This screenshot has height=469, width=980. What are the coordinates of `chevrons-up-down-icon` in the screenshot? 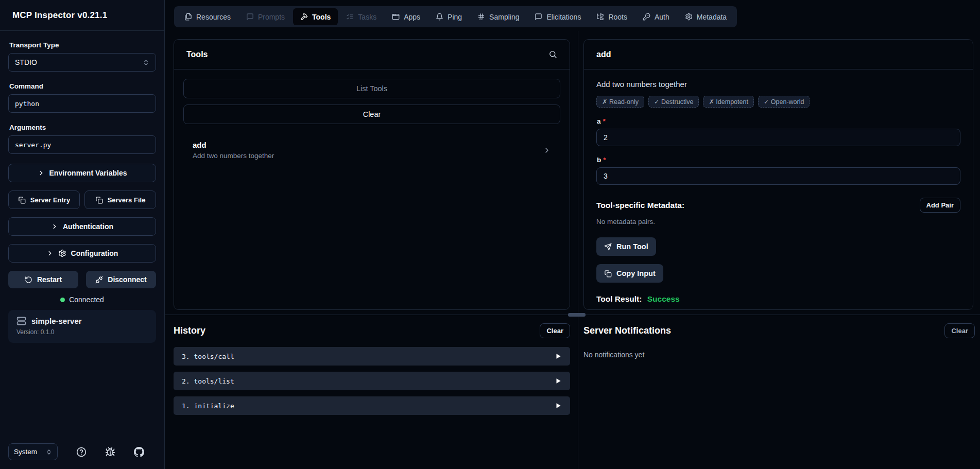 It's located at (49, 452).